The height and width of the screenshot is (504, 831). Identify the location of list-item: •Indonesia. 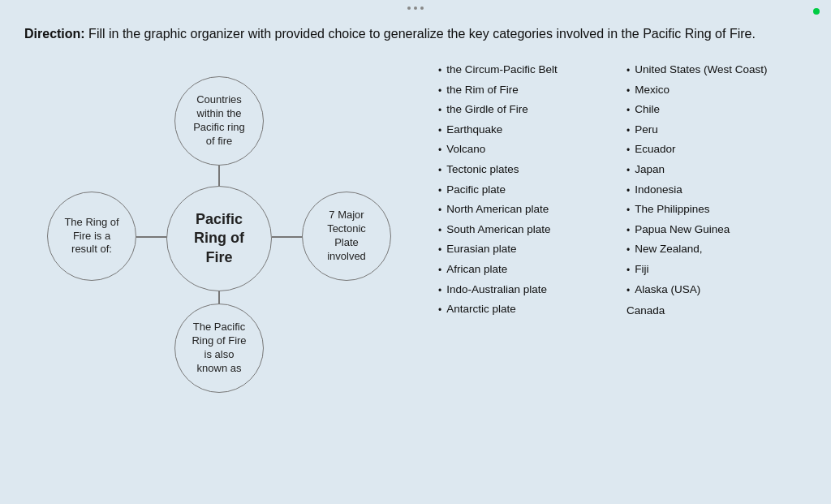
(717, 190).